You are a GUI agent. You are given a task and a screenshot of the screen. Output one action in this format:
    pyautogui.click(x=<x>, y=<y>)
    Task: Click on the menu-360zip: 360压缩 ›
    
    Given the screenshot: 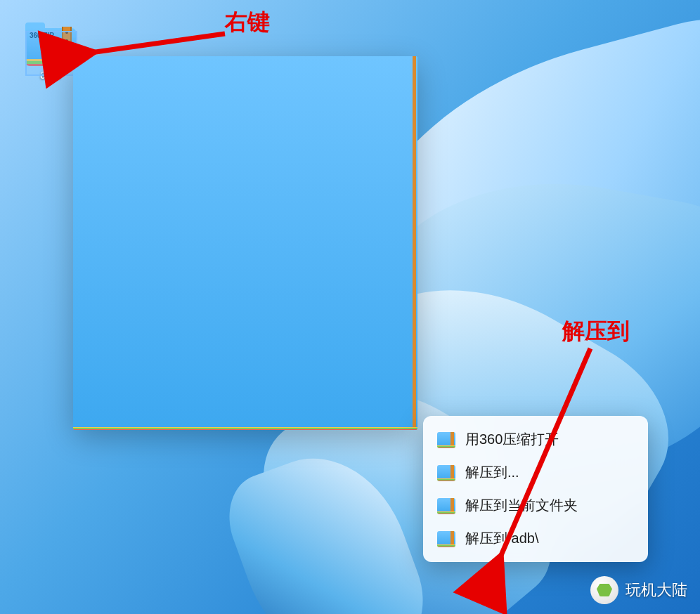 What is the action you would take?
    pyautogui.click(x=245, y=360)
    